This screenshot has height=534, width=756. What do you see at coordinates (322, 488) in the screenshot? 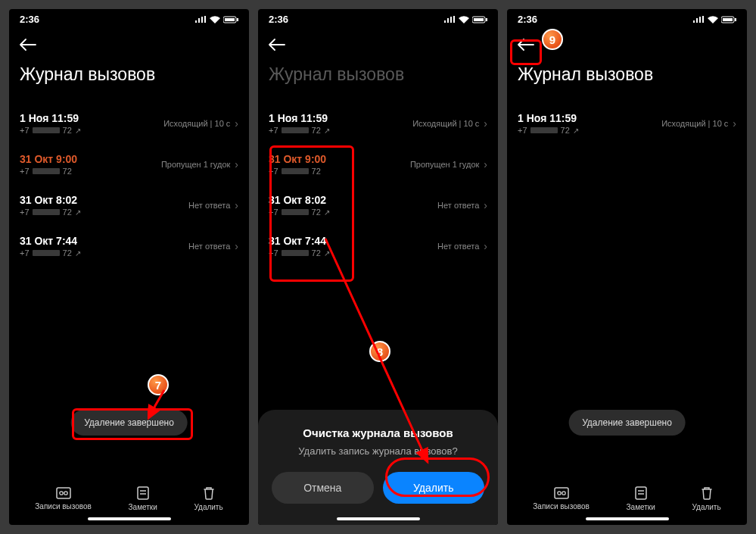
I see `dialog-cancel-button: Отмена` at bounding box center [322, 488].